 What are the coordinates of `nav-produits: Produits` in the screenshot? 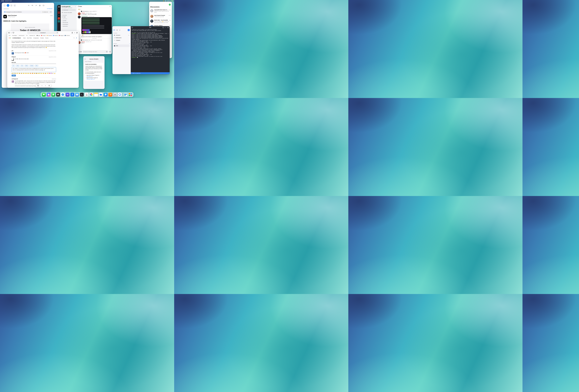 It's located at (42, 38).